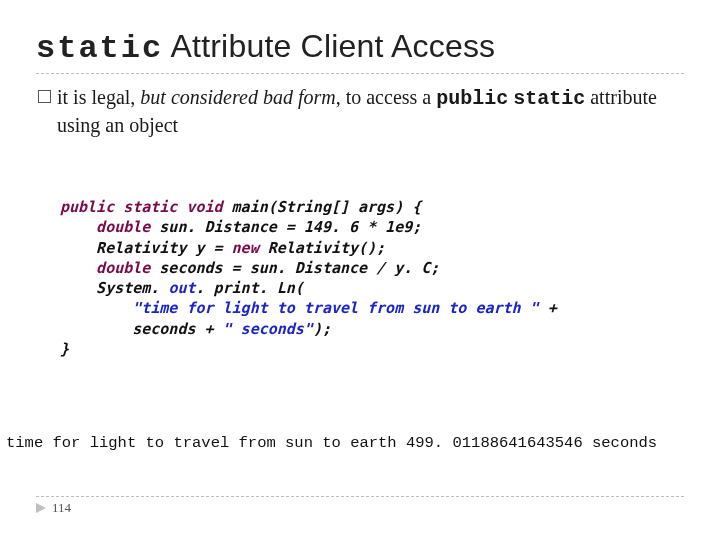 The height and width of the screenshot is (540, 720). What do you see at coordinates (290, 227) in the screenshot?
I see `code-l2-b: sun. Distance = 149. 6 * 1e9;` at bounding box center [290, 227].